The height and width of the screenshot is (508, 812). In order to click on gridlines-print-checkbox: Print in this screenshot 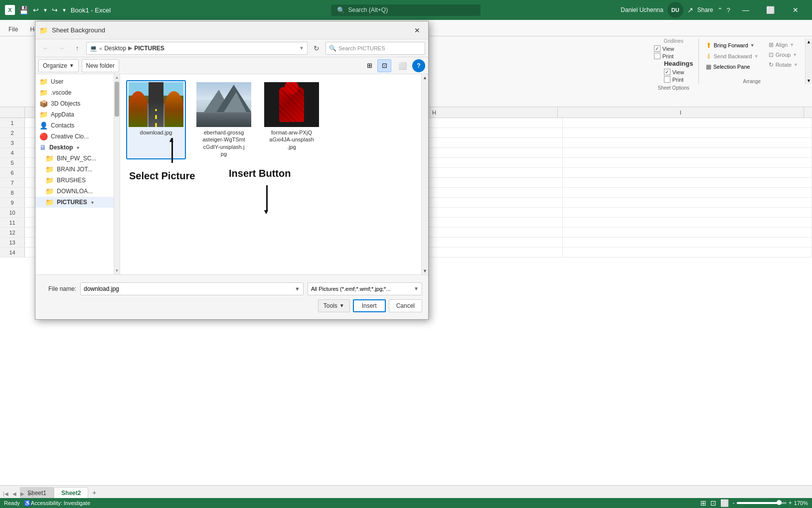, I will do `click(674, 56)`.